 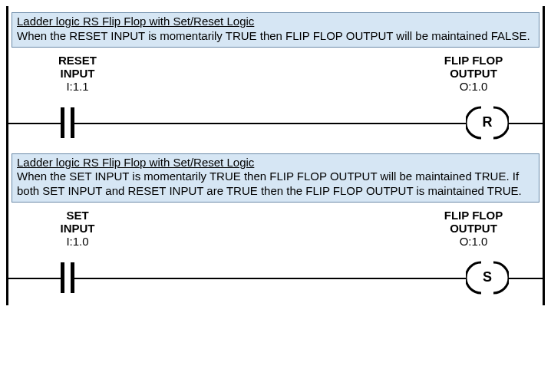 I want to click on rung2-contact-icon, so click(x=68, y=278).